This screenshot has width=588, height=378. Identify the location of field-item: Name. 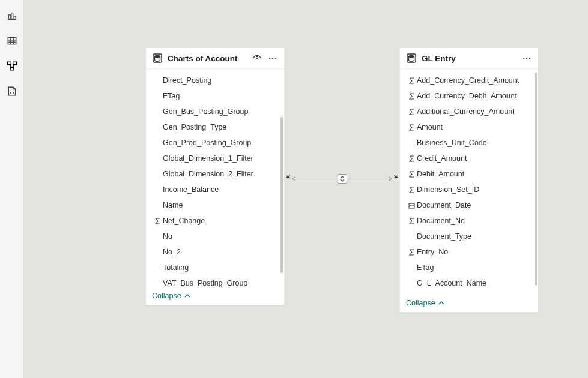
(215, 205).